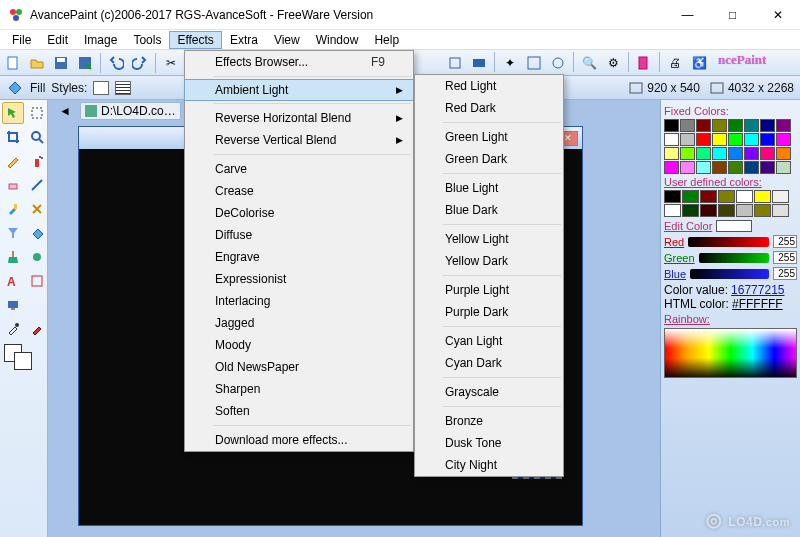 The height and width of the screenshot is (537, 800). I want to click on effect-sharpen: Sharpen, so click(299, 389).